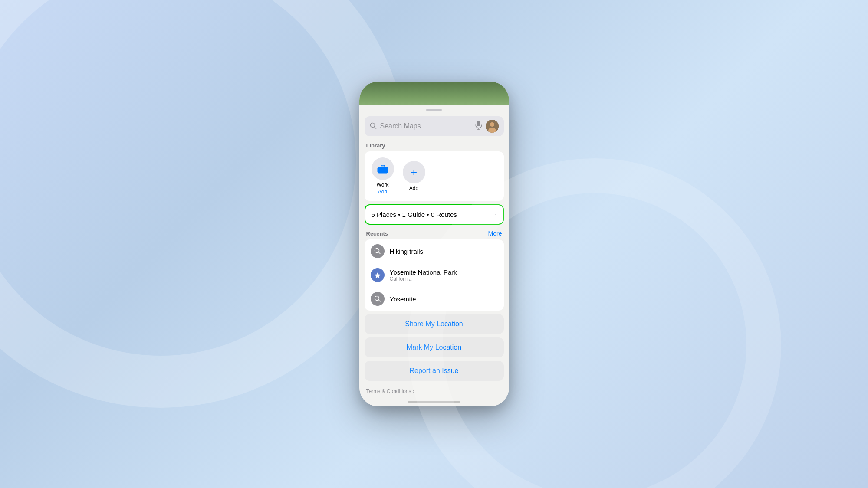 This screenshot has width=868, height=488. What do you see at coordinates (434, 244) in the screenshot?
I see `phone-container: Search Maps Library` at bounding box center [434, 244].